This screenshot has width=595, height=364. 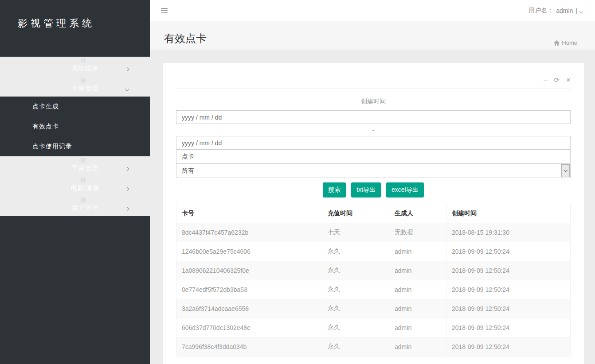 What do you see at coordinates (85, 69) in the screenshot?
I see `sidebar-item-label: 系统模块` at bounding box center [85, 69].